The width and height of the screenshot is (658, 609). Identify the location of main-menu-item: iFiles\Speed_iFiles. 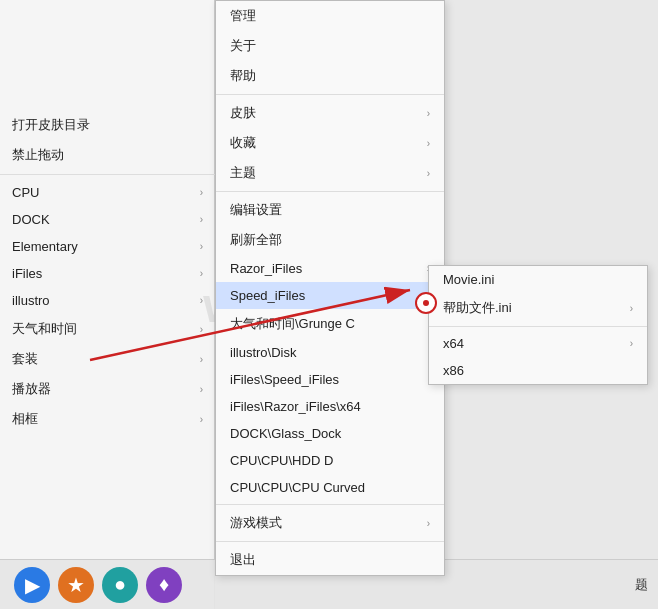
(330, 380).